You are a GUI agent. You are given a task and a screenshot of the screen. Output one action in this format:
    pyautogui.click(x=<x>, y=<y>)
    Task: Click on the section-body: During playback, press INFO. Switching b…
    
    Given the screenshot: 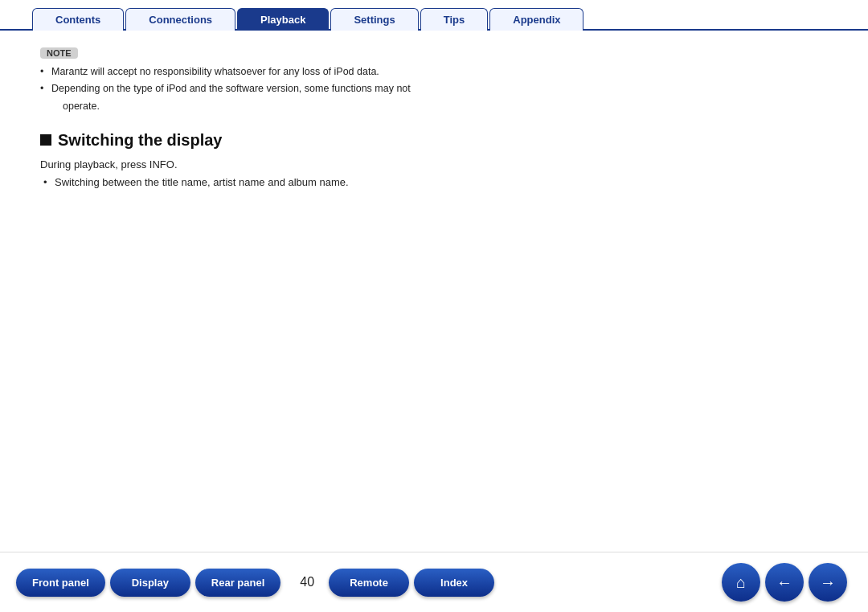 What is the action you would take?
    pyautogui.click(x=434, y=174)
    